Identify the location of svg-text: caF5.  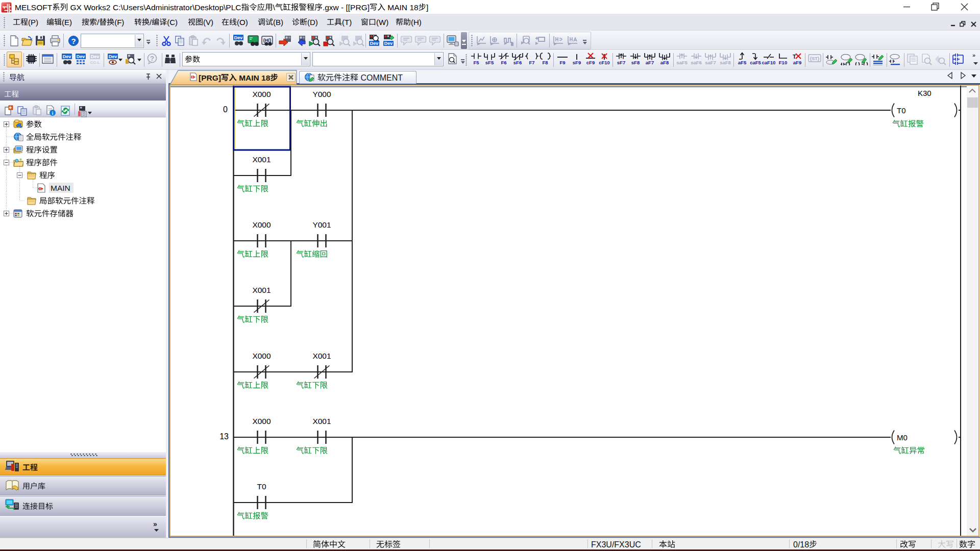
(755, 62).